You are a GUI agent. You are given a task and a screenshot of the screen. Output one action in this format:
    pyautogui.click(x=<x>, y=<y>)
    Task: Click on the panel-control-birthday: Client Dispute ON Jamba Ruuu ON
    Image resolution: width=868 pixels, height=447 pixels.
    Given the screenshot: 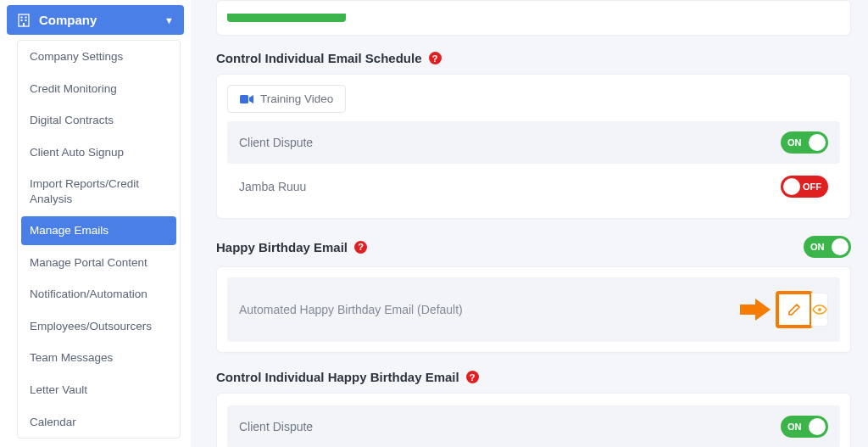 What is the action you would take?
    pyautogui.click(x=534, y=420)
    